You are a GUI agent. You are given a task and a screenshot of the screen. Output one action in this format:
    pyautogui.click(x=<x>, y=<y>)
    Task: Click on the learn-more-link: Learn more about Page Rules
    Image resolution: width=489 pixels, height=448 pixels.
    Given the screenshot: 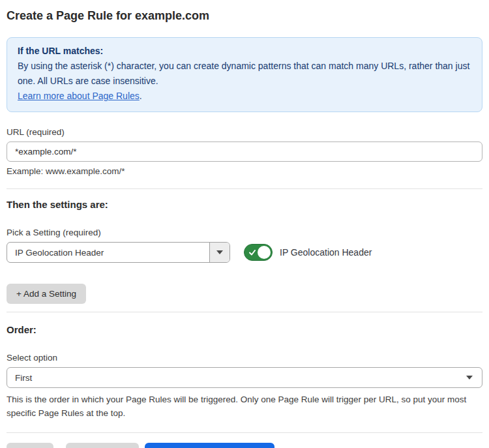 What is the action you would take?
    pyautogui.click(x=78, y=96)
    